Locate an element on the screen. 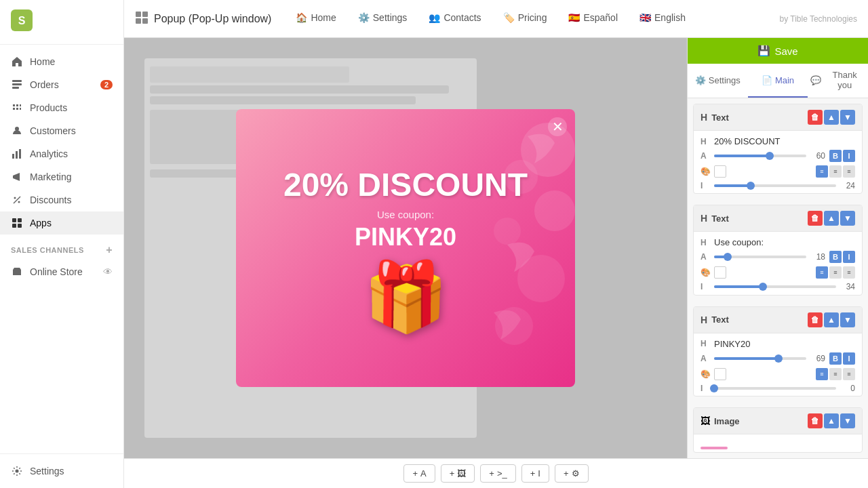 This screenshot has width=868, height=488. sidebar-item-settings: Settings is located at coordinates (62, 471).